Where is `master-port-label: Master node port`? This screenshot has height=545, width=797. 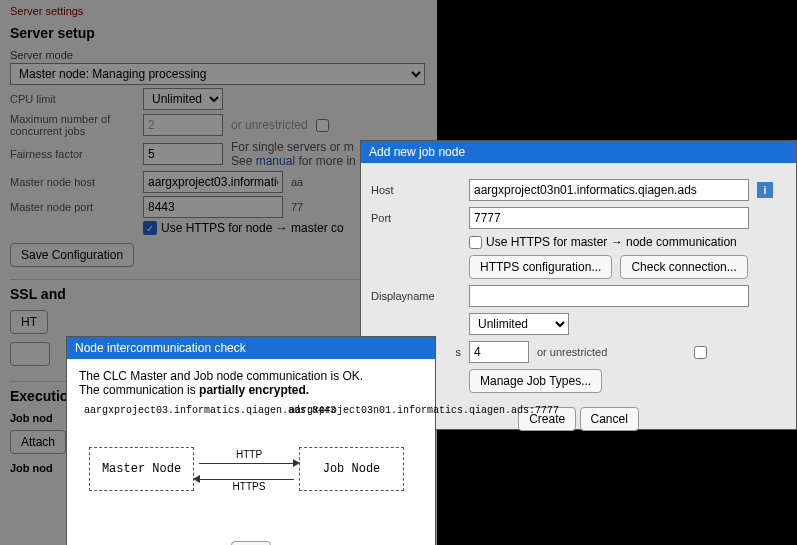 master-port-label: Master node port is located at coordinates (72, 207).